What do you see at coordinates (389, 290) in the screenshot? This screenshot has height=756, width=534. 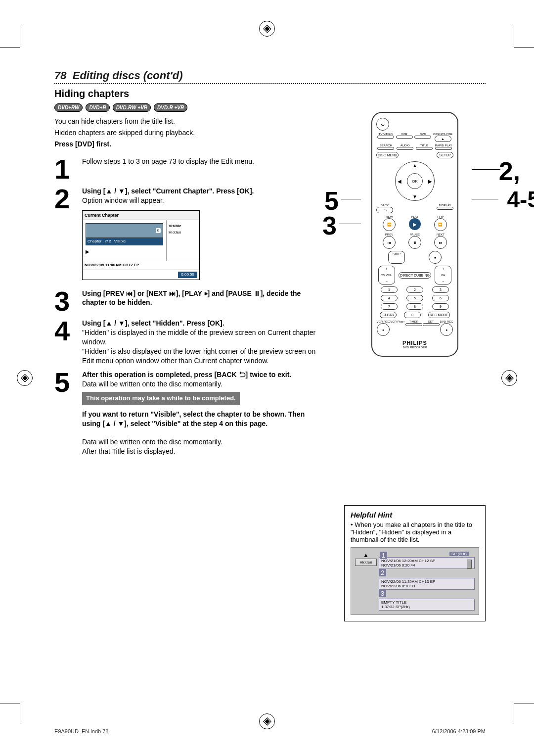 I see `num-1-button: 1` at bounding box center [389, 290].